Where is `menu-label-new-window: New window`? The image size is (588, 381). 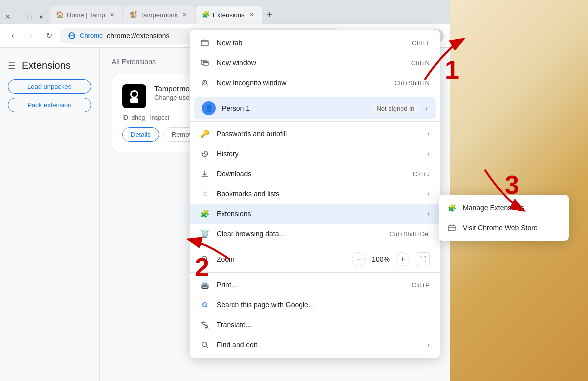
menu-label-new-window: New window is located at coordinates (311, 63).